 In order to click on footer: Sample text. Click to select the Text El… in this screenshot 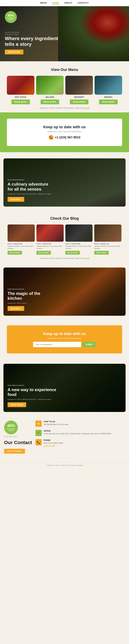, I will do `click(64, 465)`.